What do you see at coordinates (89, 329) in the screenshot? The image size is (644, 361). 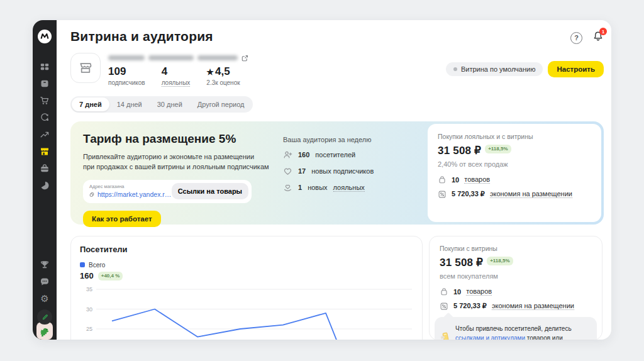 I see `svg-text: 25` at bounding box center [89, 329].